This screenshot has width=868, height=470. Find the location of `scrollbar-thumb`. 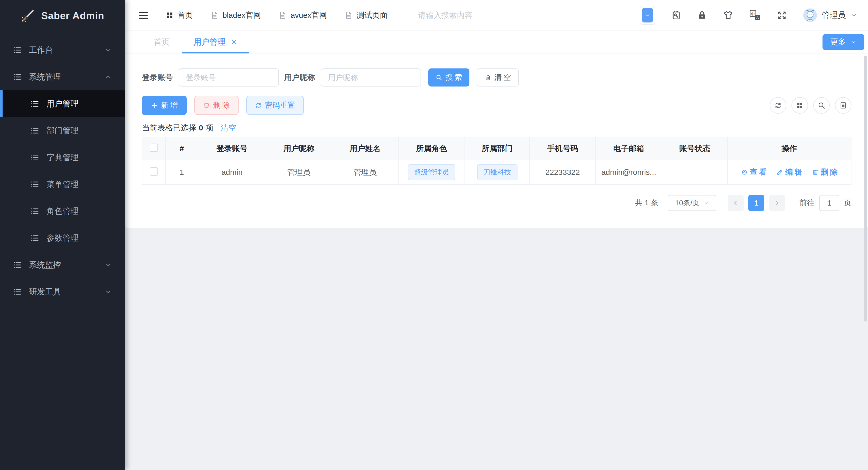

scrollbar-thumb is located at coordinates (866, 189).